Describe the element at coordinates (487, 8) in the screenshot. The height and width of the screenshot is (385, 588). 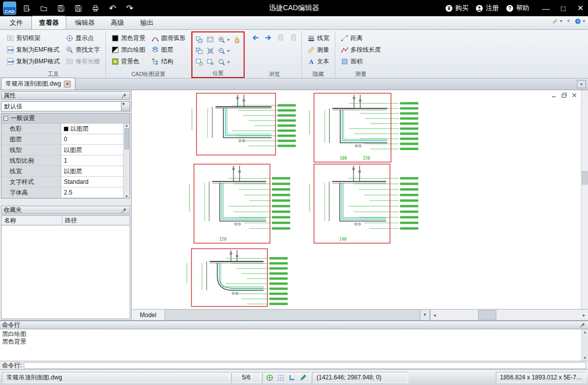
I see `register-button: 注册` at that location.